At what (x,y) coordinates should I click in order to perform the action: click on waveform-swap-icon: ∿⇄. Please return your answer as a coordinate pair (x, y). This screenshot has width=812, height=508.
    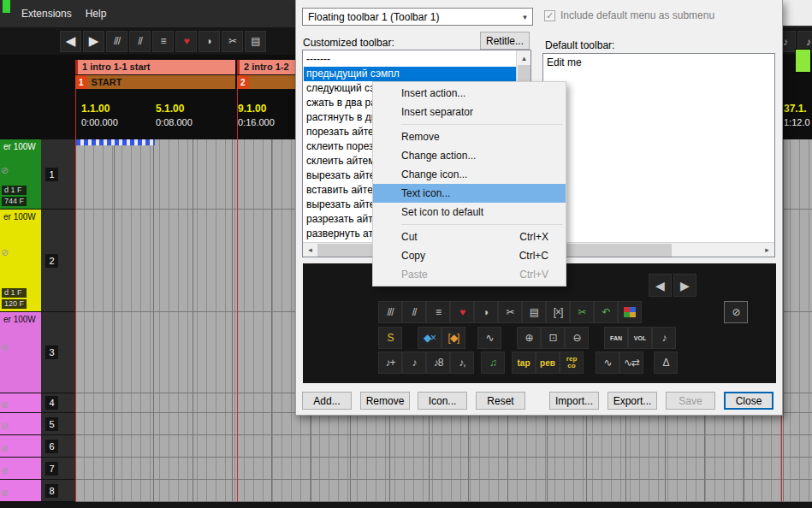
    Looking at the image, I should click on (631, 363).